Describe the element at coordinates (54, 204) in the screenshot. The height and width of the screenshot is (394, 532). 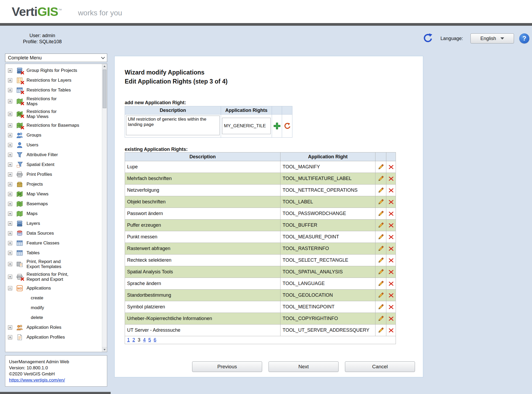
I see `sidebar-item-basemaps: +Basemaps` at that location.